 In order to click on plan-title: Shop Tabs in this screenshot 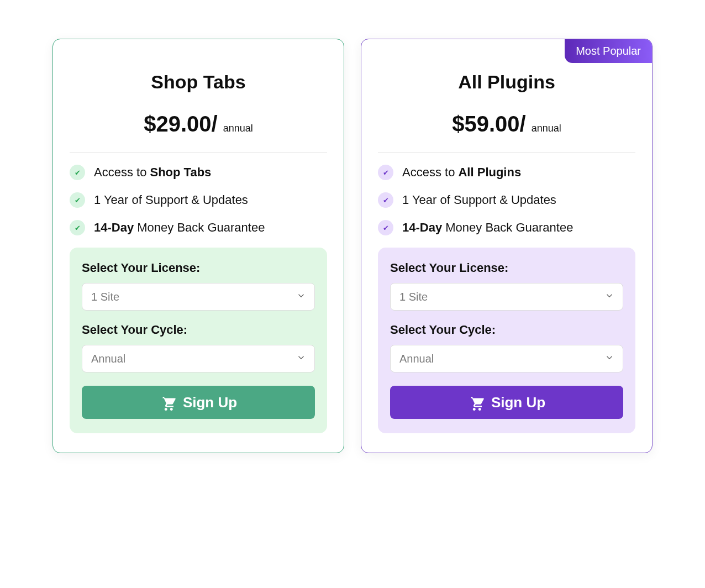, I will do `click(198, 82)`.